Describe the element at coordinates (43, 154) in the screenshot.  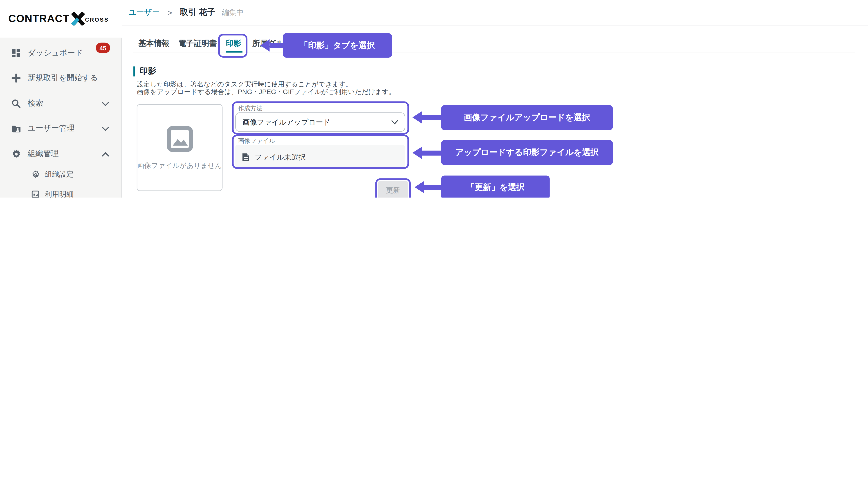
I see `sidebar-item-label: 組織管理` at that location.